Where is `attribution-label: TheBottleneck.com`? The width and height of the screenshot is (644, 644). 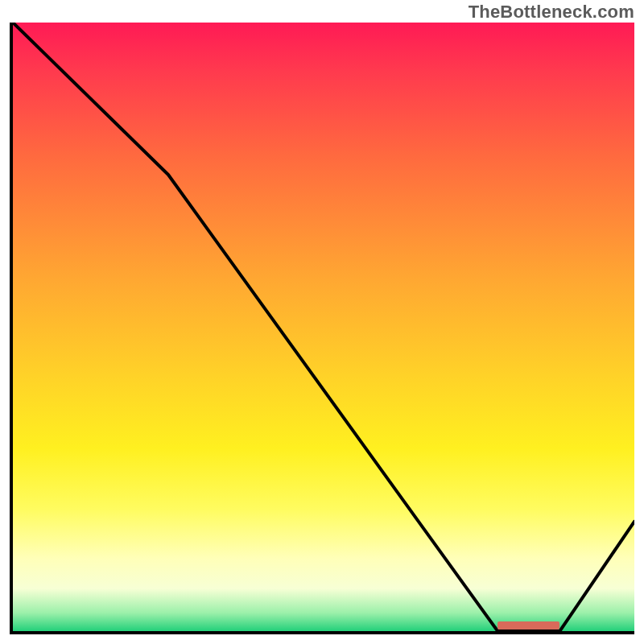
attribution-label: TheBottleneck.com is located at coordinates (551, 12).